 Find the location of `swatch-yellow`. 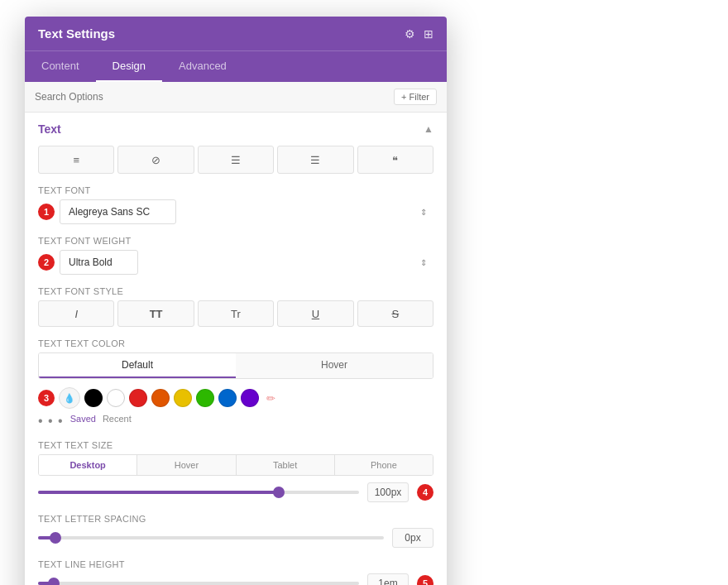

swatch-yellow is located at coordinates (183, 398).